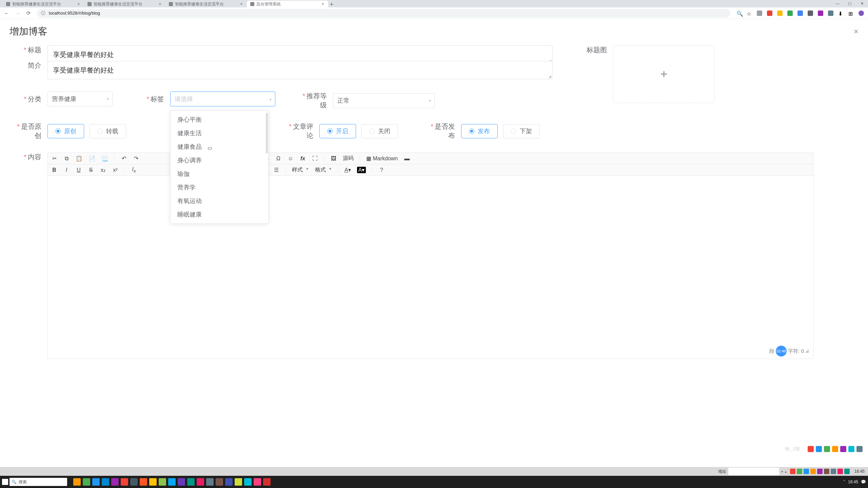  I want to click on recorder-badge: 01:48, so click(781, 351).